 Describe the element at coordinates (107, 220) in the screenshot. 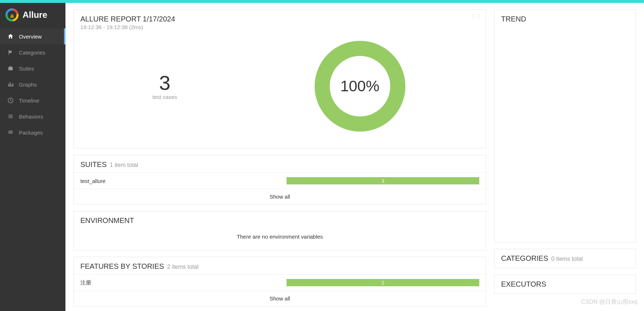

I see `environment-title: ENVIRONMENT` at that location.